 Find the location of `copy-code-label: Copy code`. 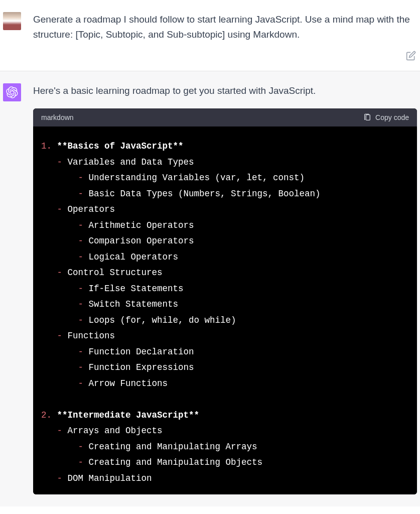

copy-code-label: Copy code is located at coordinates (392, 117).